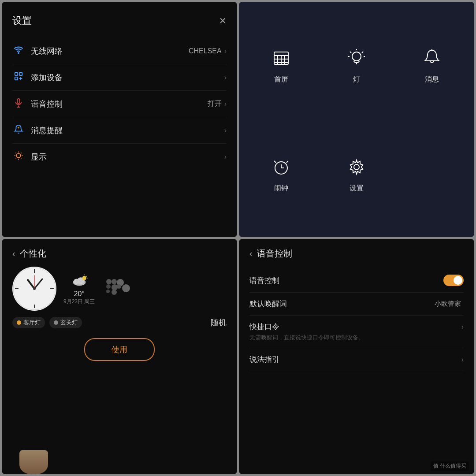 The image size is (476, 476). What do you see at coordinates (119, 157) in the screenshot?
I see `settings-item-display: 显示 ›` at bounding box center [119, 157].